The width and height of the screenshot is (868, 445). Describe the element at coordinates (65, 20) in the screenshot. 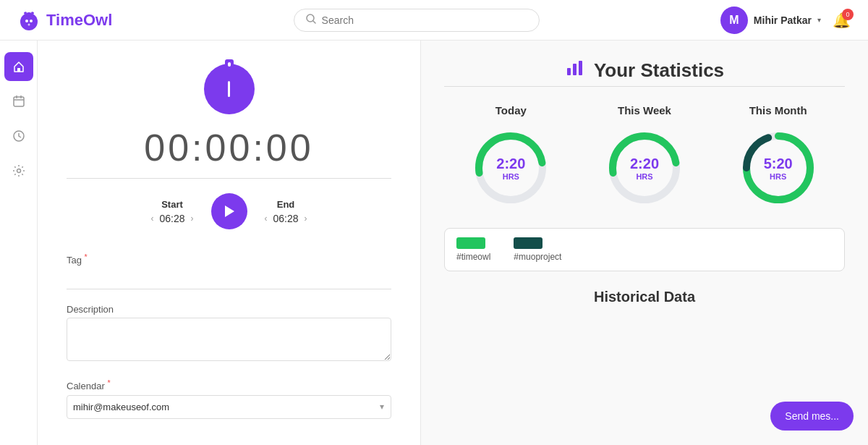

I see `logo: TimeOwl` at that location.